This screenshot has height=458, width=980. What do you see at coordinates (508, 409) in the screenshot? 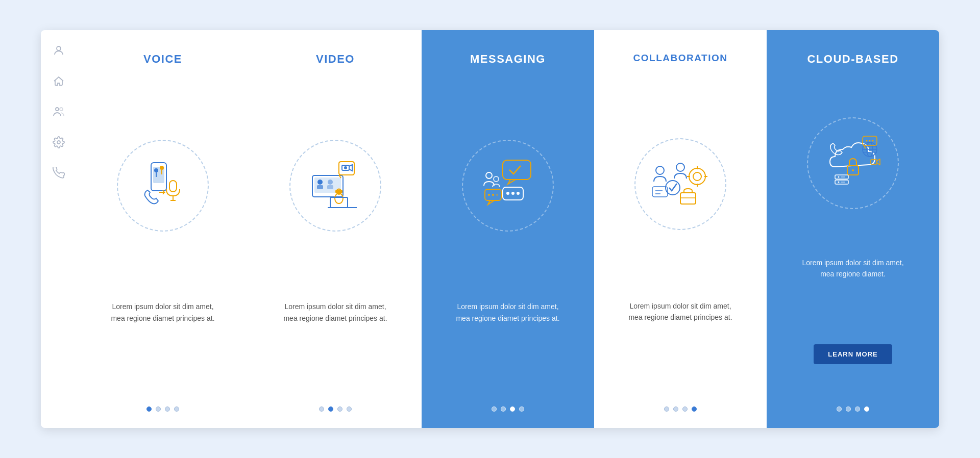
I see `messaging-dots` at bounding box center [508, 409].